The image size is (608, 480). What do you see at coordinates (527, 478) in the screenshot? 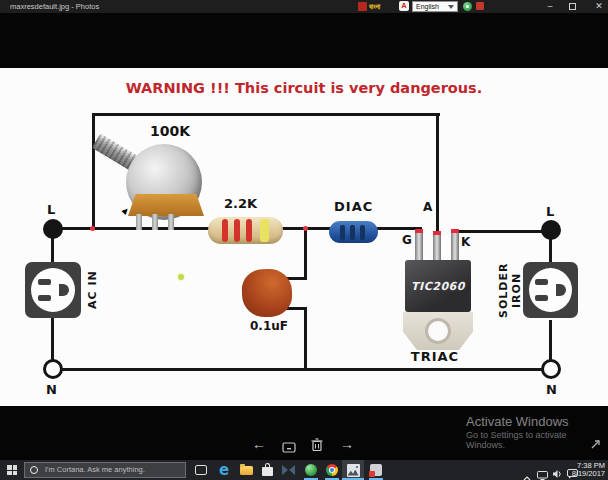
I see `chevron-up-icon` at bounding box center [527, 478].